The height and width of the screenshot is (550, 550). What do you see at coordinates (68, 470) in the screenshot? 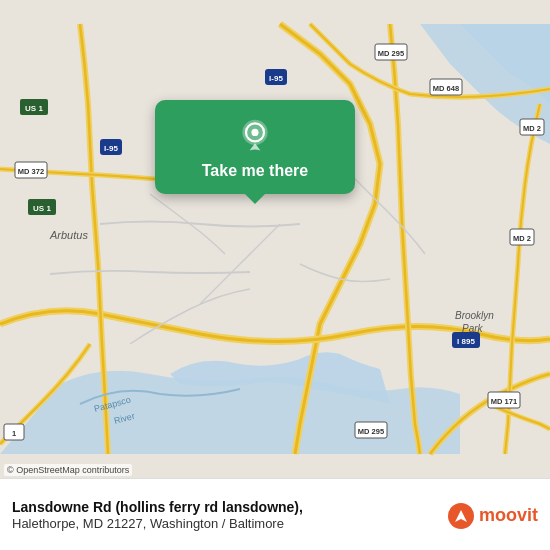
I see `map-attribution: © OpenStreetMap contributors` at bounding box center [68, 470].